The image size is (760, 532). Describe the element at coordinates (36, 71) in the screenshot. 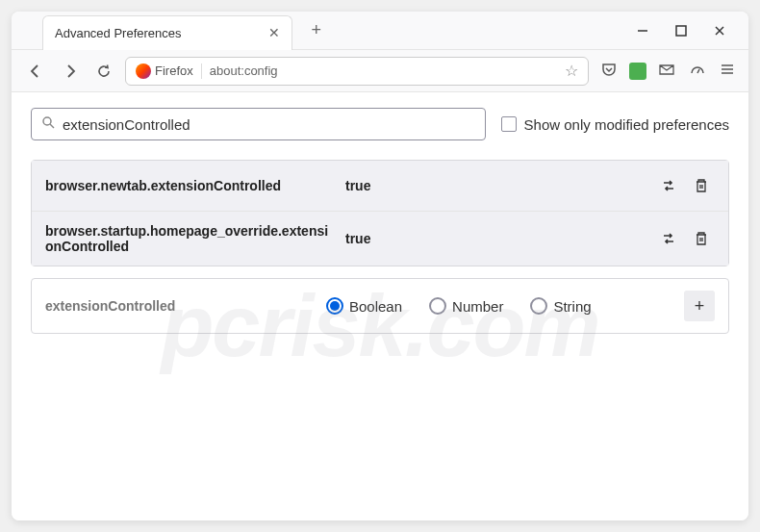

I see `back-button` at that location.